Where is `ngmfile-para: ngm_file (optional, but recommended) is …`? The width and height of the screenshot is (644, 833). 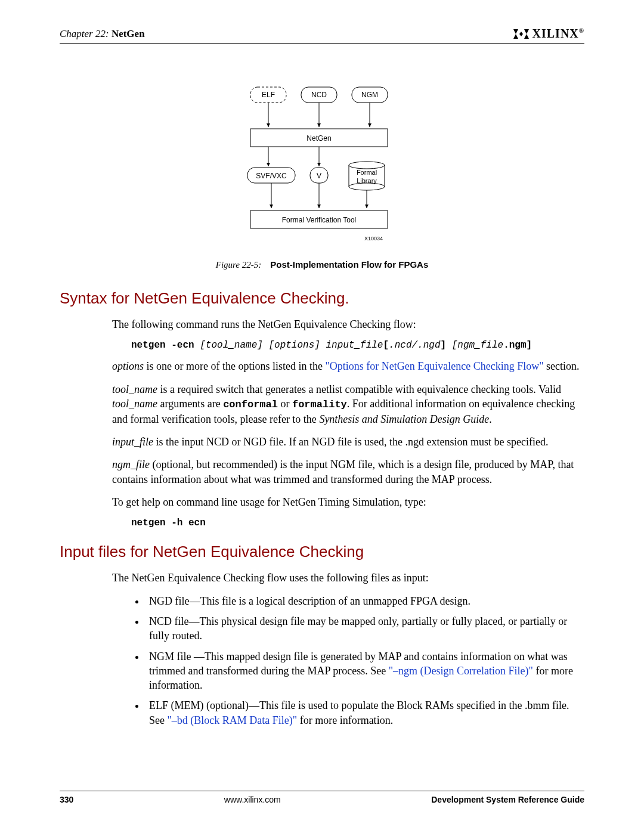 ngmfile-para: ngm_file (optional, but recommended) is … is located at coordinates (348, 472).